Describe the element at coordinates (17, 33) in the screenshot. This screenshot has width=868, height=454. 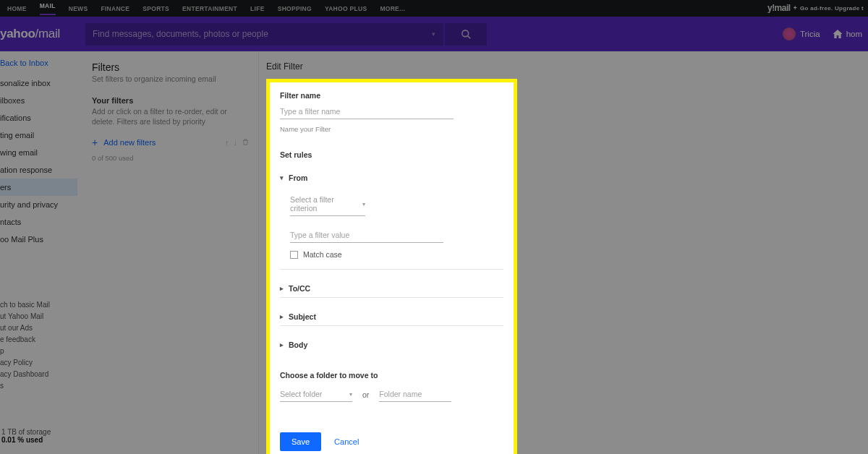
I see `logo-yahoo: yahoo` at that location.